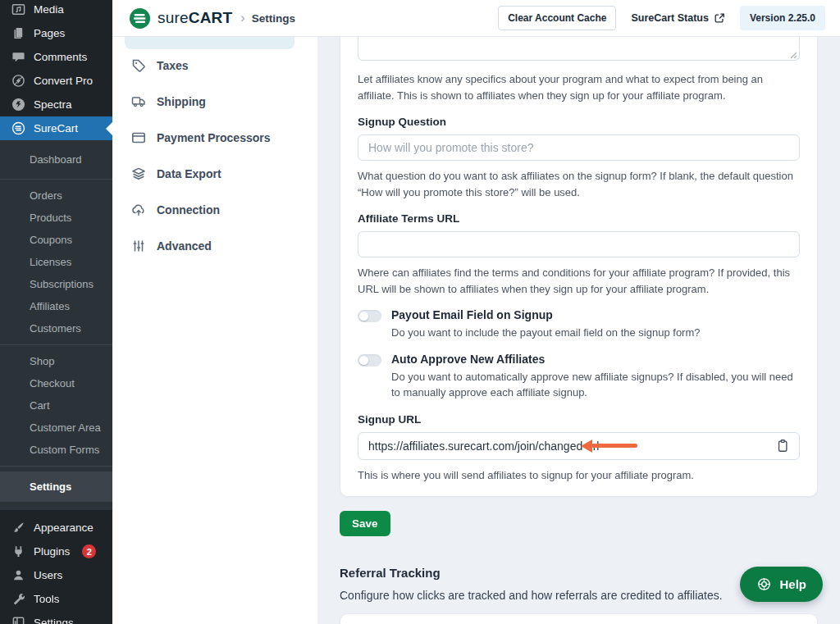 The image size is (840, 624). Describe the element at coordinates (56, 428) in the screenshot. I see `submenu-item-customer-area: Customer Area` at that location.